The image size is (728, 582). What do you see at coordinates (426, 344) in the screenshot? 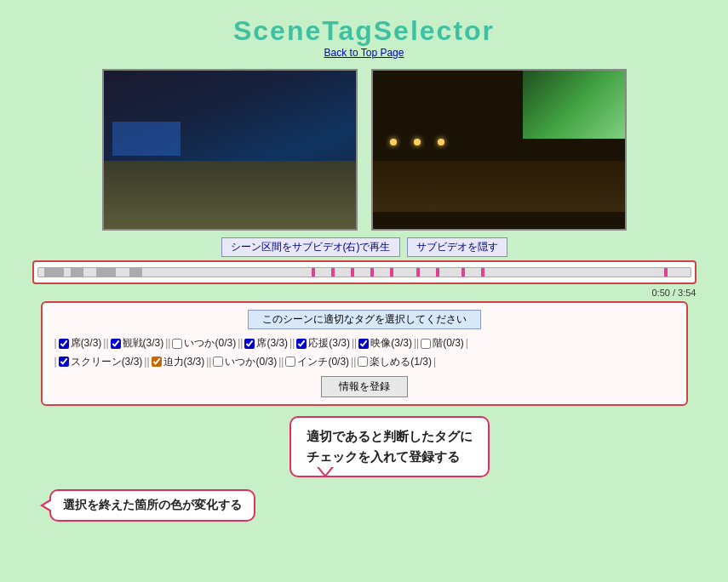
I see `cb-階` at bounding box center [426, 344].